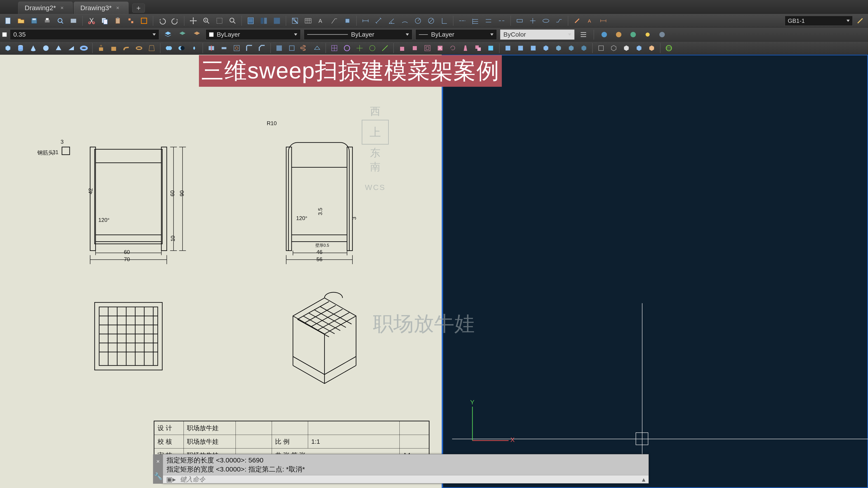  I want to click on table-button, so click(308, 21).